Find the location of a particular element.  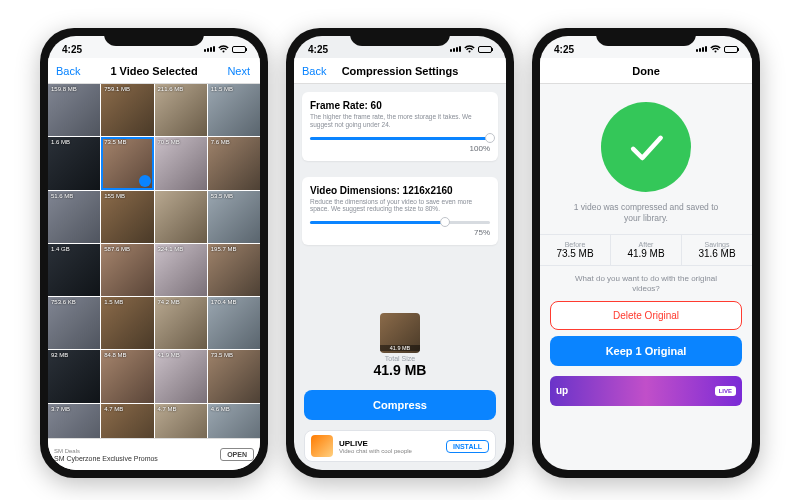

video-thumbnail: 587.6 MB is located at coordinates (127, 270).